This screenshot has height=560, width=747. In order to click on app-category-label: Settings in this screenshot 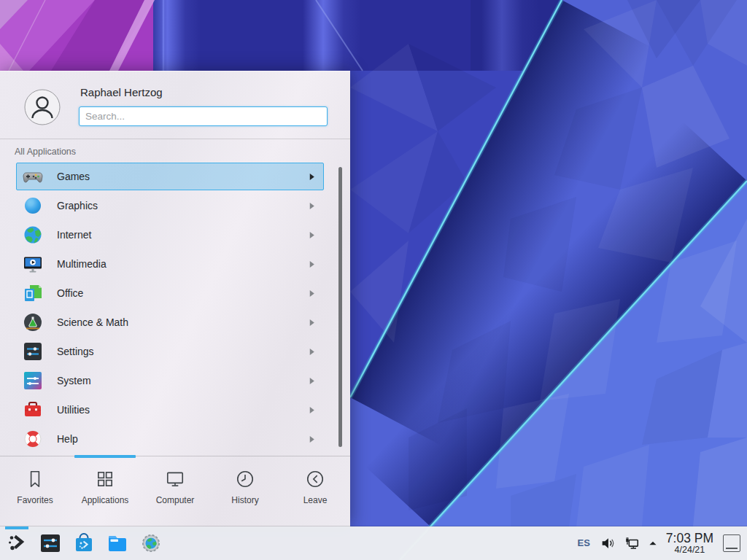, I will do `click(76, 351)`.